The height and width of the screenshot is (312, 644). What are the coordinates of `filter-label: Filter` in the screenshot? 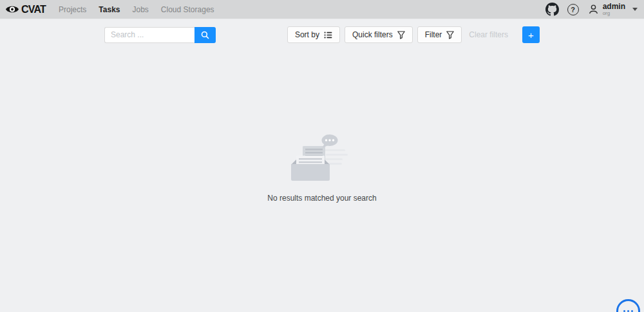 It's located at (434, 35).